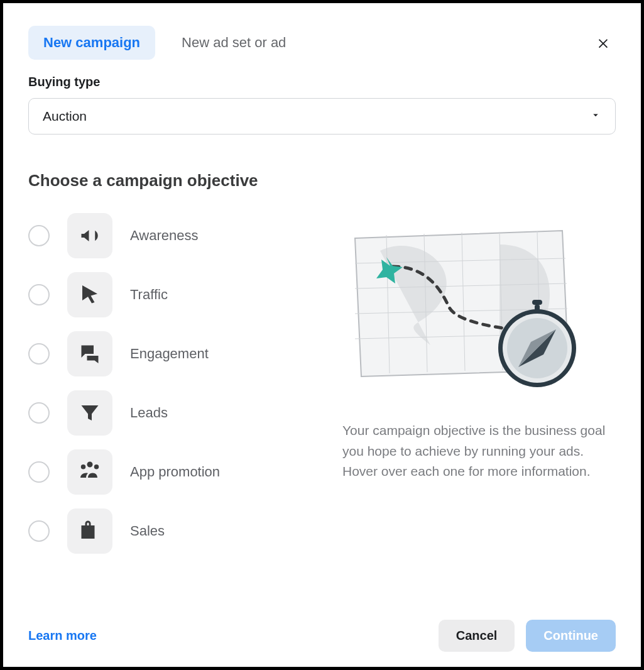  Describe the element at coordinates (322, 181) in the screenshot. I see `objective-heading: Choose a campaign objective` at that location.